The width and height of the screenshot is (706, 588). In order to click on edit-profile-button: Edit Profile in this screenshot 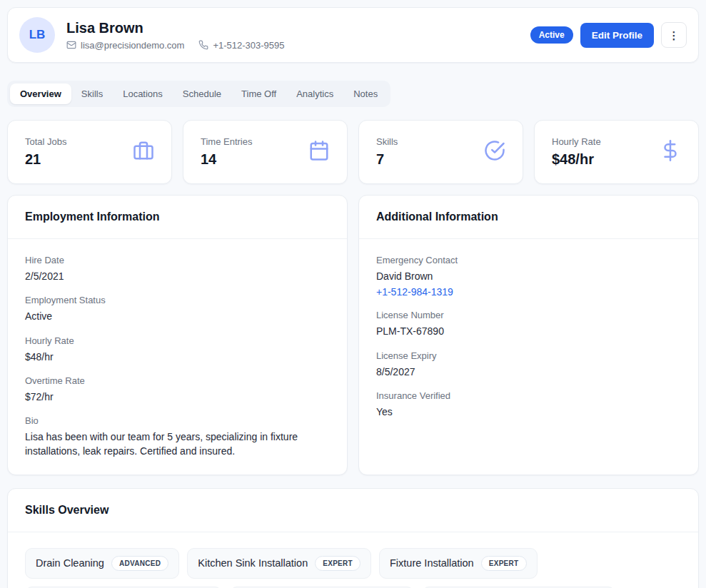, I will do `click(617, 36)`.